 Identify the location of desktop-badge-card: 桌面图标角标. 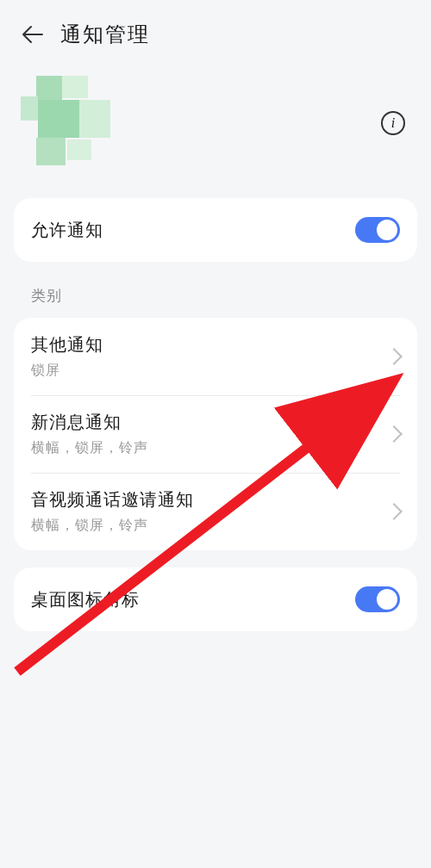
(216, 599).